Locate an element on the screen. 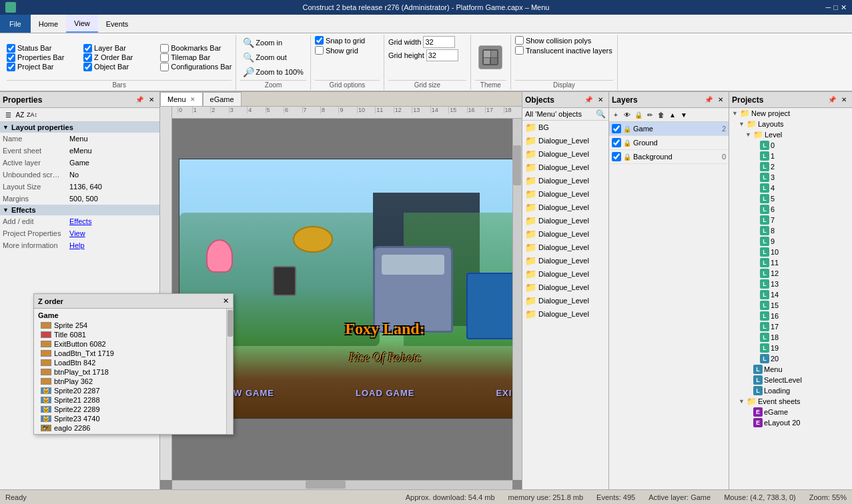 The height and width of the screenshot is (504, 852). checkbox-bookmarks-bar: Bookmarks Bar is located at coordinates (196, 48).